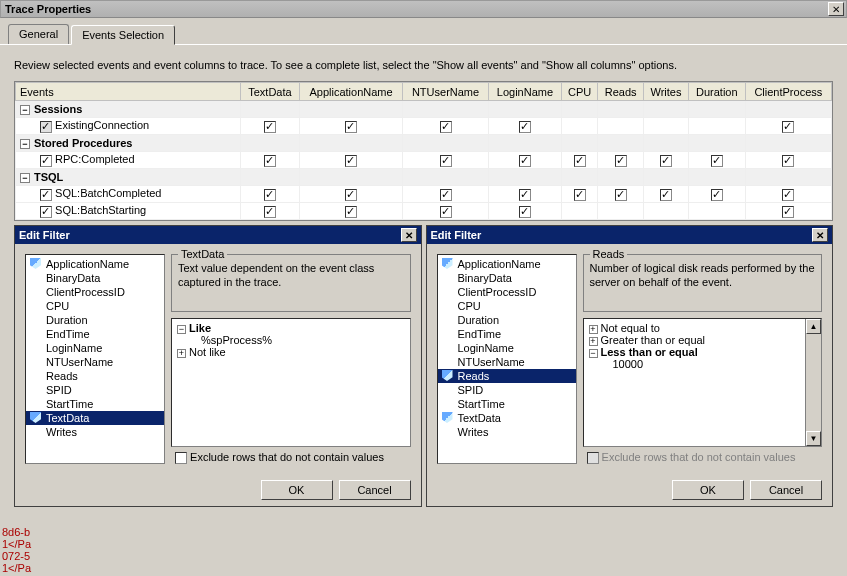  What do you see at coordinates (38, 34) in the screenshot?
I see `tab-general: General` at bounding box center [38, 34].